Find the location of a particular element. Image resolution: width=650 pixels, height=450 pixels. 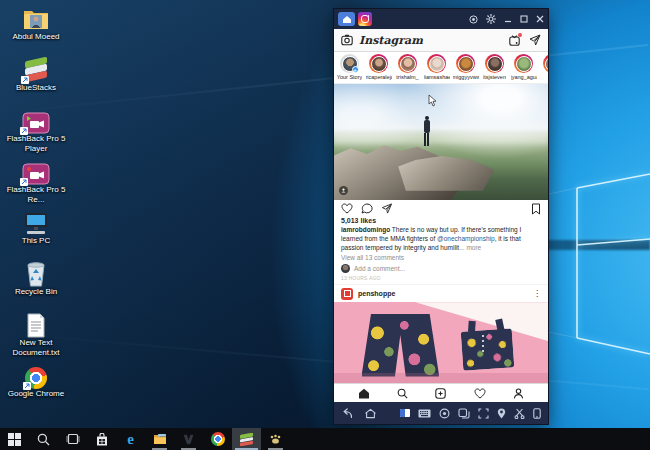

location-icon is located at coordinates (502, 414).